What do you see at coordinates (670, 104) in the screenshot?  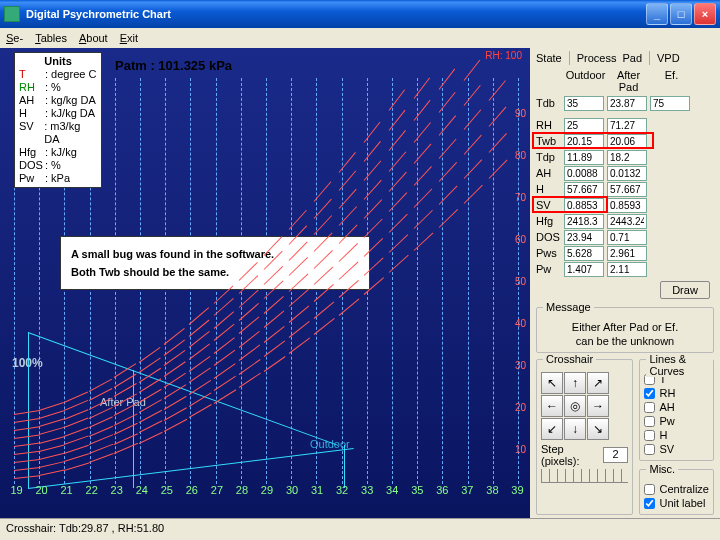 I see `tdb-ef-input` at bounding box center [670, 104].